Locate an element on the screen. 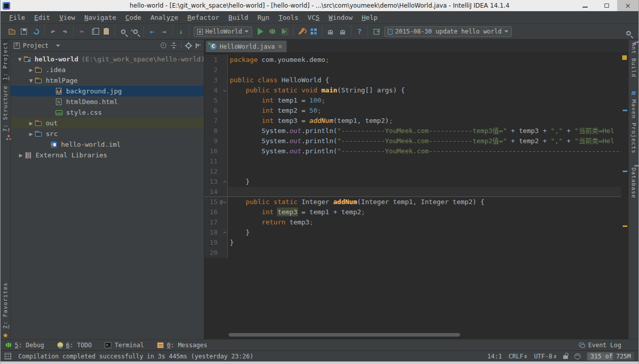 The height and width of the screenshot is (364, 639). gear-icon is located at coordinates (189, 46).